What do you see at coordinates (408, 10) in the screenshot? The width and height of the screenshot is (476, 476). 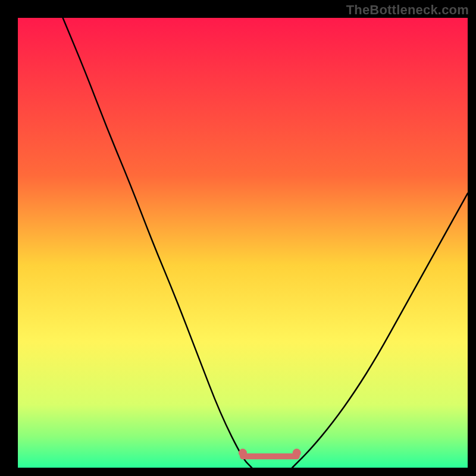 I see `watermark-text: TheBottleneck.com` at bounding box center [408, 10].